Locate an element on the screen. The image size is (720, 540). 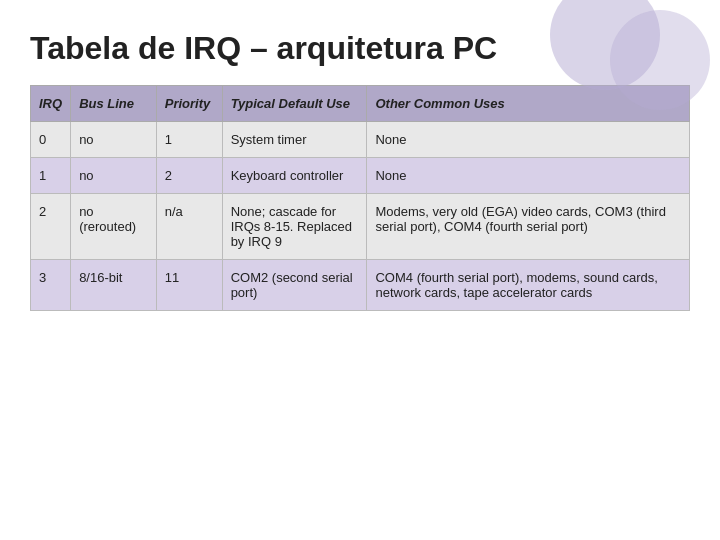
cell-irq: 3 is located at coordinates (51, 286).